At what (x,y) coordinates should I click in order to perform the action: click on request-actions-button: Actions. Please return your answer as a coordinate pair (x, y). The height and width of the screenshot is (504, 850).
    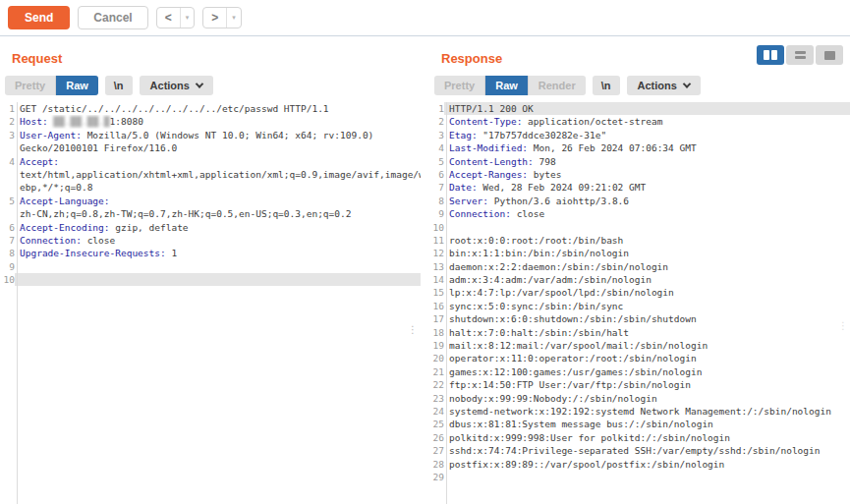
    Looking at the image, I should click on (177, 85).